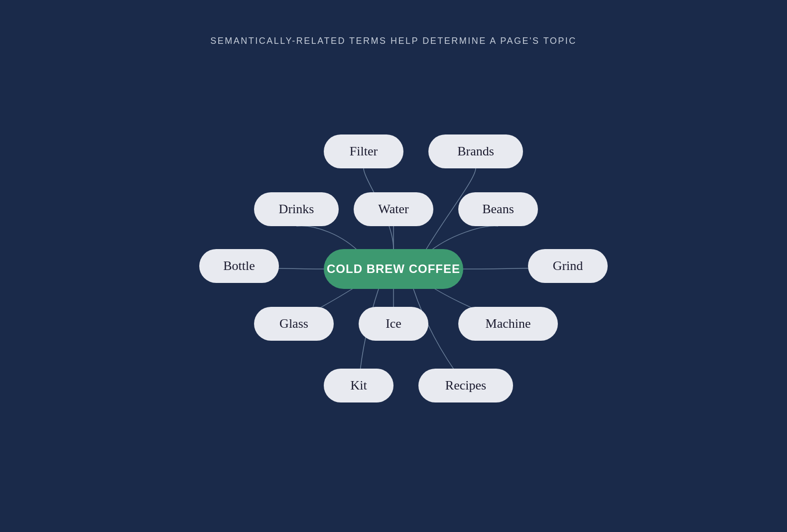 This screenshot has width=787, height=532. Describe the element at coordinates (394, 324) in the screenshot. I see `ice-node: Ice` at that location.